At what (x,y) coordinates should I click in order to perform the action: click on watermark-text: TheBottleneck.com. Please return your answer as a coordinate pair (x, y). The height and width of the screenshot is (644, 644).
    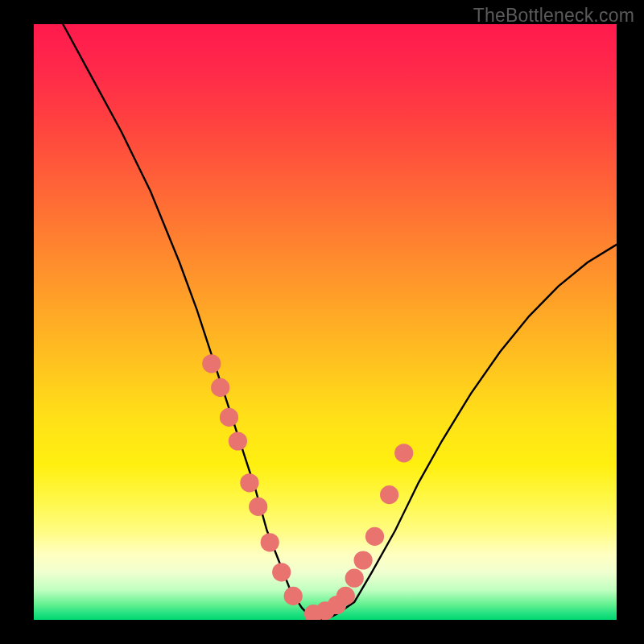
    Looking at the image, I should click on (554, 16).